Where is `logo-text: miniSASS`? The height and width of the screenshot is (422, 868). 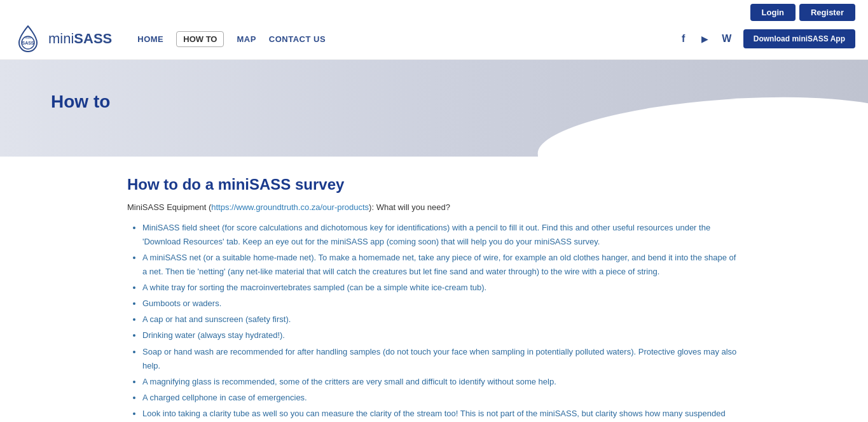
logo-text: miniSASS is located at coordinates (80, 39).